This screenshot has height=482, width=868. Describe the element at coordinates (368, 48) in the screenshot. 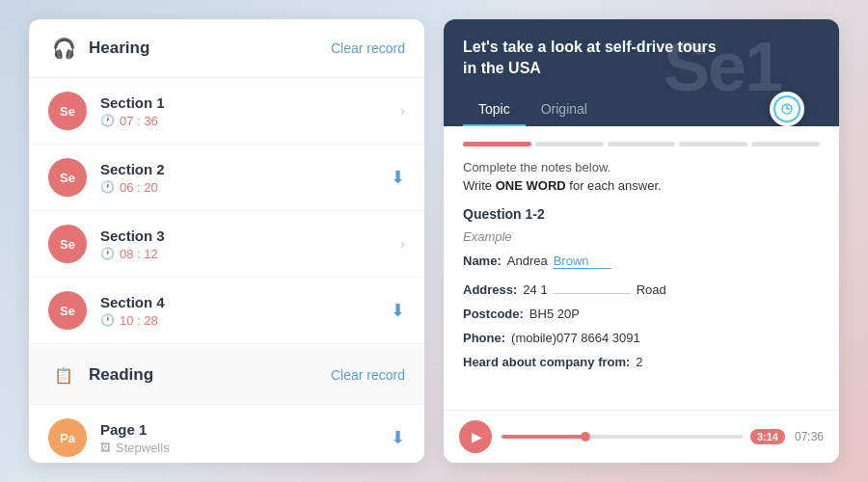

I see `hearing-clear-record: Clear record` at that location.